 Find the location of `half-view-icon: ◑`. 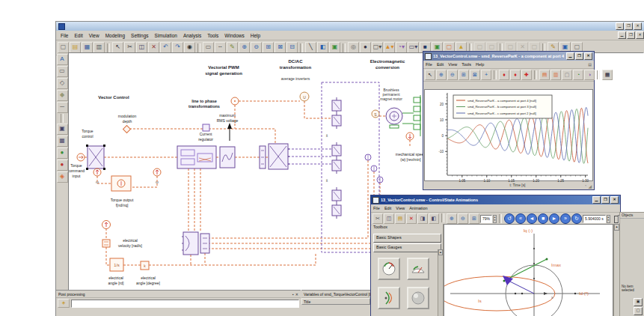

half-view-icon: ◑ is located at coordinates (589, 75).